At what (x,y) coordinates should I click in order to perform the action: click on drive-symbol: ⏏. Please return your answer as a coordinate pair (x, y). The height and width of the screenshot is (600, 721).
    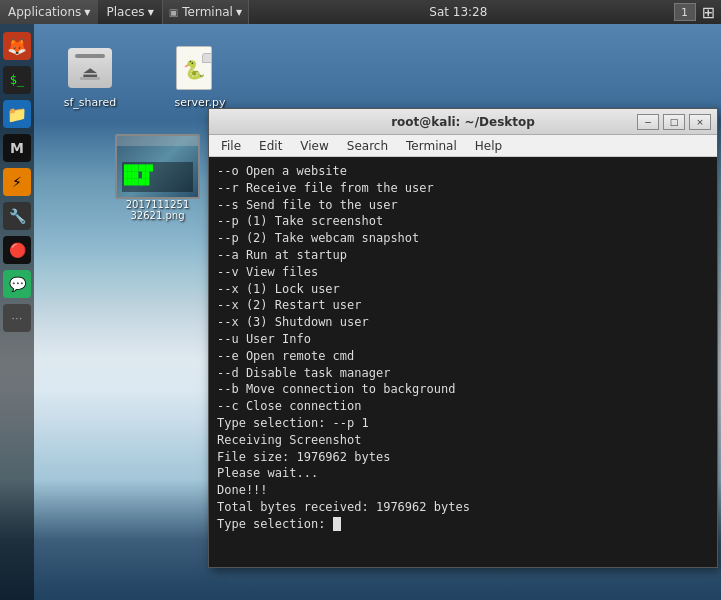
    Looking at the image, I should click on (90, 72).